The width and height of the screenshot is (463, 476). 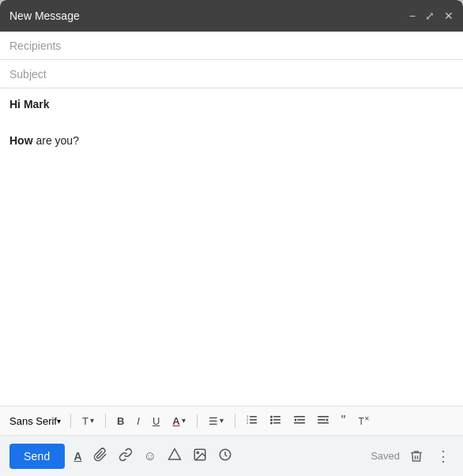 I want to click on emoji-icon: ☺, so click(x=150, y=456).